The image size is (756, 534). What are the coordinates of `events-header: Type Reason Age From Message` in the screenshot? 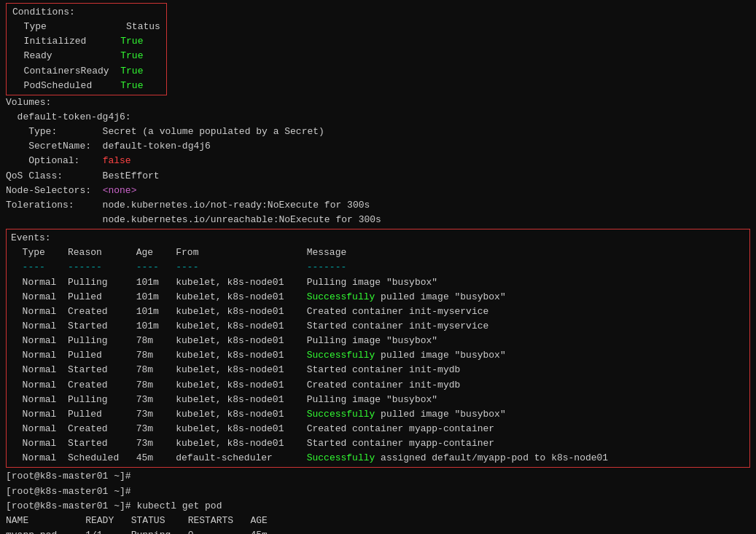 It's located at (378, 253).